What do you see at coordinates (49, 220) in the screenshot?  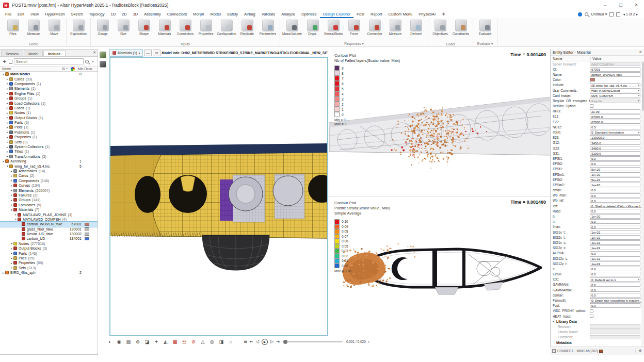 I see `tree-item-mat-law25-compsh: ▾MAT/LAW25_COMPSH(4)` at bounding box center [49, 220].